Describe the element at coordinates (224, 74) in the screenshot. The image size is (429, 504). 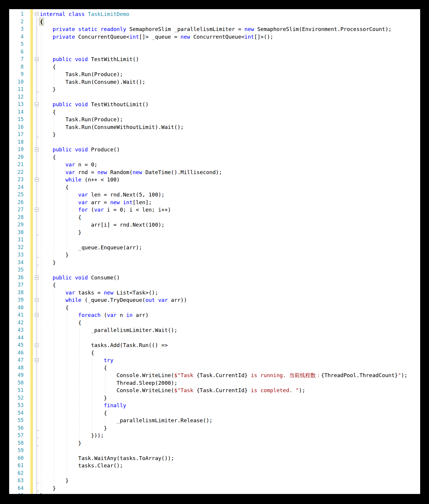
I see `code-line: Task.Run(Produce);` at that location.